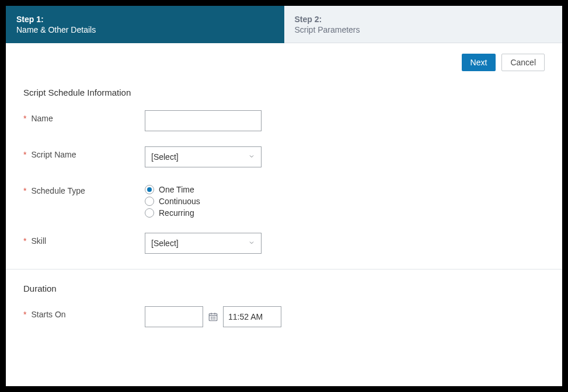 The width and height of the screenshot is (568, 392). Describe the element at coordinates (173, 201) in the screenshot. I see `radio-continuous: Continuous` at that location.